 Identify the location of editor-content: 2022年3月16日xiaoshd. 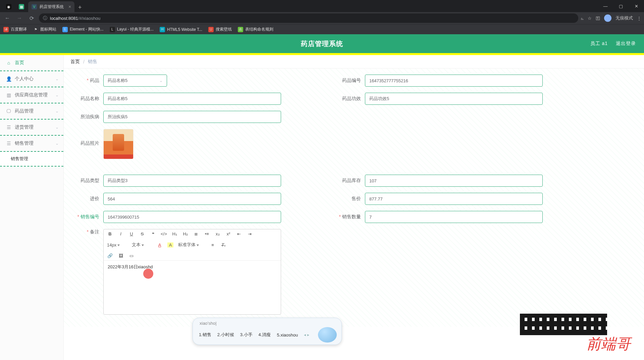
(192, 287).